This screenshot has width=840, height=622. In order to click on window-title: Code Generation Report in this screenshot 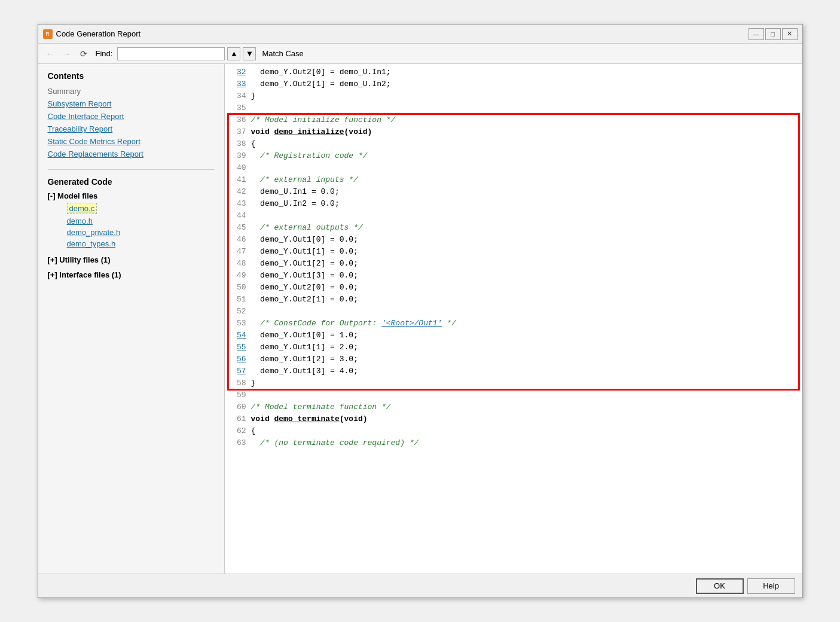, I will do `click(402, 33)`.